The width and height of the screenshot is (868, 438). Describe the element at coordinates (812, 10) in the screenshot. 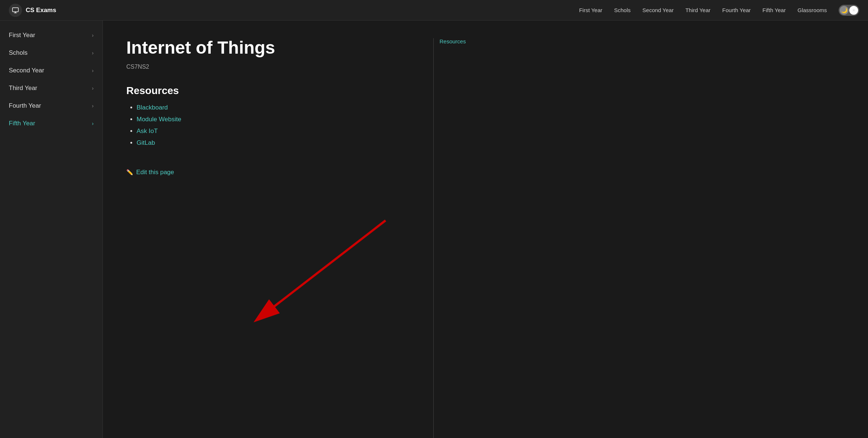

I see `nav-item-glassrooms: Glassrooms` at that location.